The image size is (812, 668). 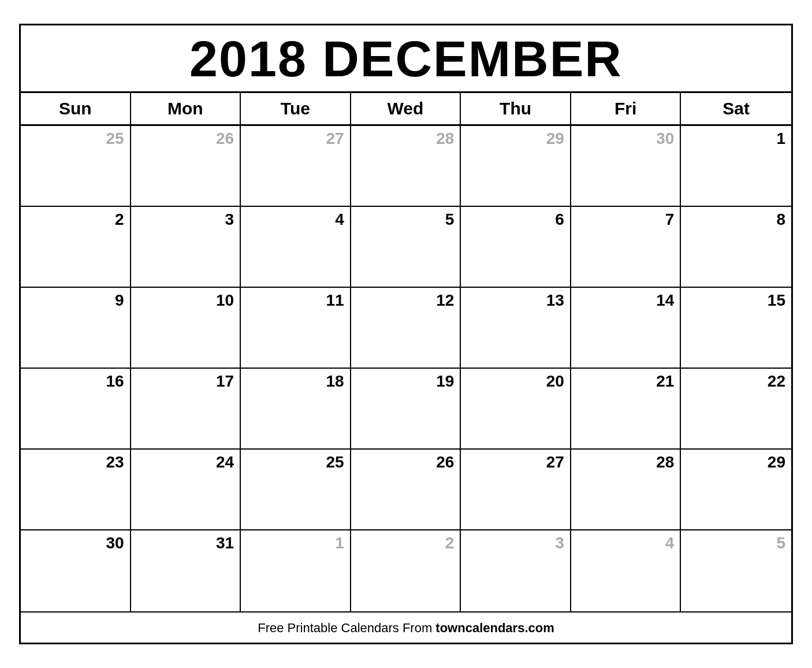 I want to click on cell-number: 18, so click(x=296, y=381).